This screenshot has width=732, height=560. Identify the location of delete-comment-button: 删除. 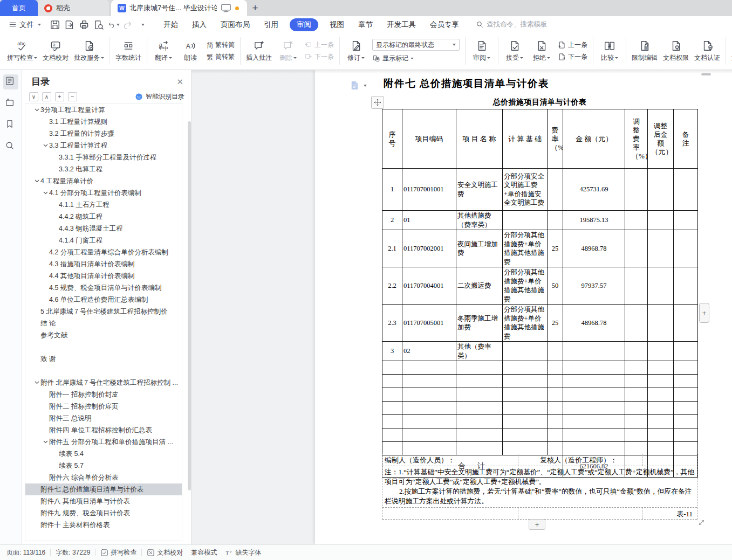
(288, 51).